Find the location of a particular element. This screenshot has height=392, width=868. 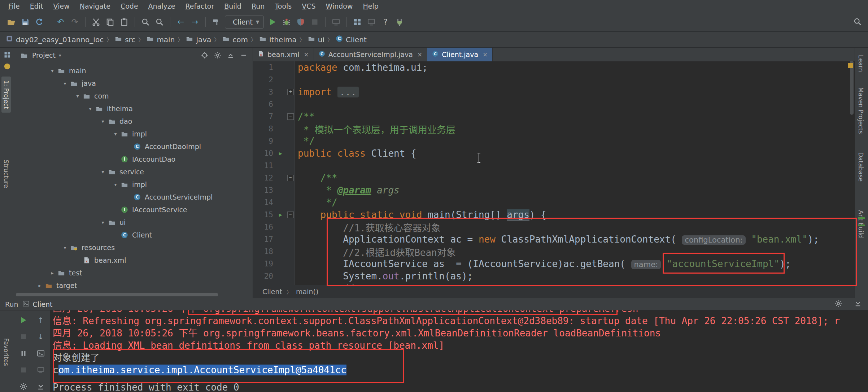

tool-window-icon is located at coordinates (336, 22).